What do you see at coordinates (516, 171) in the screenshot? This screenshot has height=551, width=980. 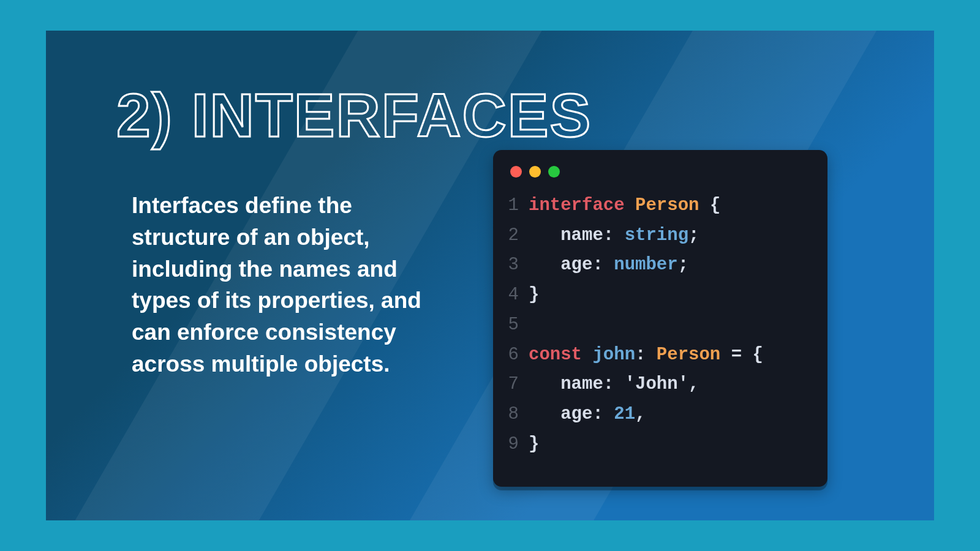 I see `close-icon` at bounding box center [516, 171].